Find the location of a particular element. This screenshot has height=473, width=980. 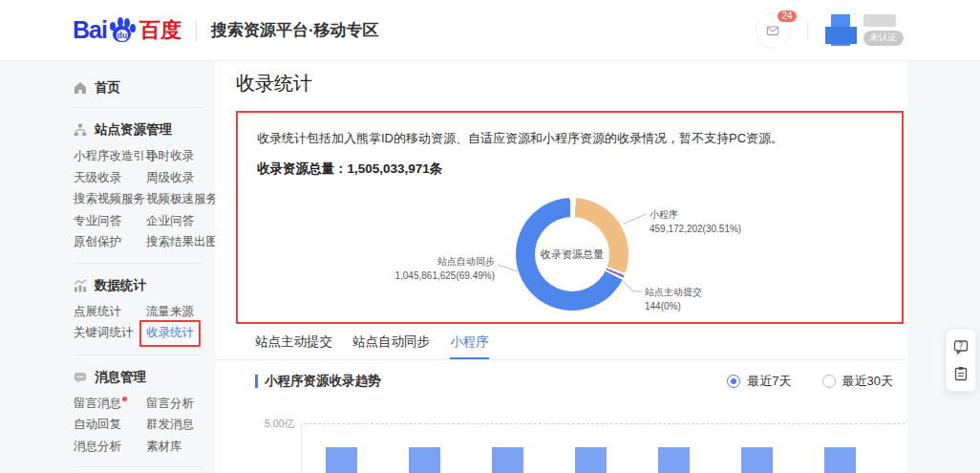

logo-text-cn: 百度 is located at coordinates (160, 31).